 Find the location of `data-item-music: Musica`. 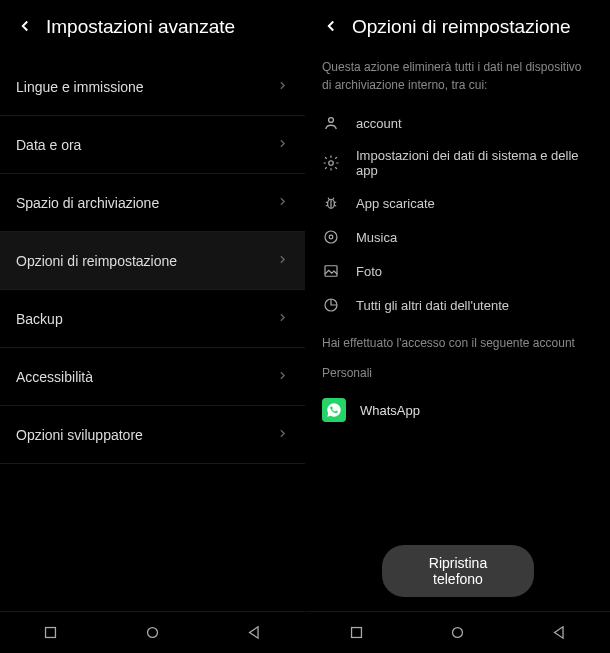

data-item-music: Musica is located at coordinates (458, 237).